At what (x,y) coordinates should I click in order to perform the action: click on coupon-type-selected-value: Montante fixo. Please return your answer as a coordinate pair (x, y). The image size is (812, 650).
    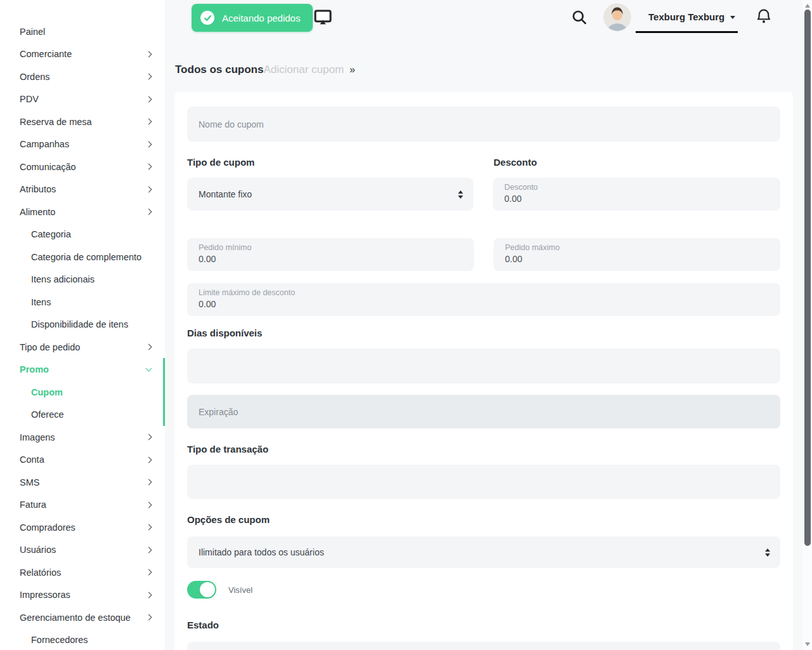
    Looking at the image, I should click on (225, 194).